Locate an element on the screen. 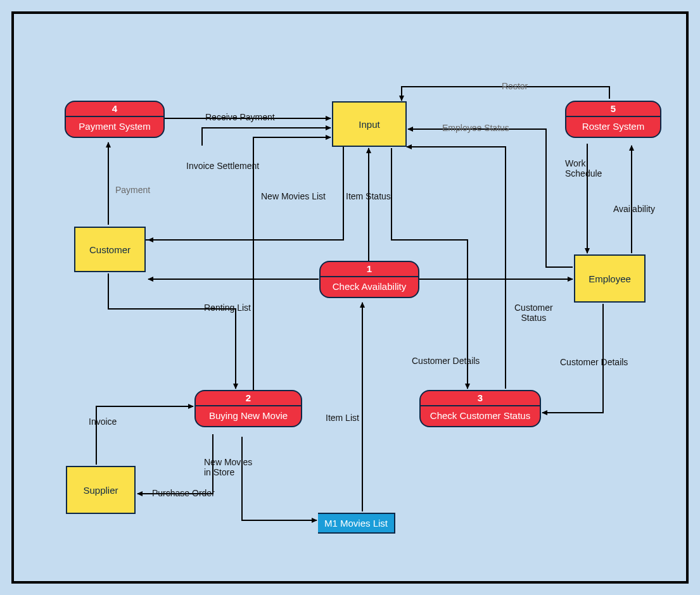 This screenshot has height=595, width=700. label-new-movies-list: New Movies List is located at coordinates (293, 196).